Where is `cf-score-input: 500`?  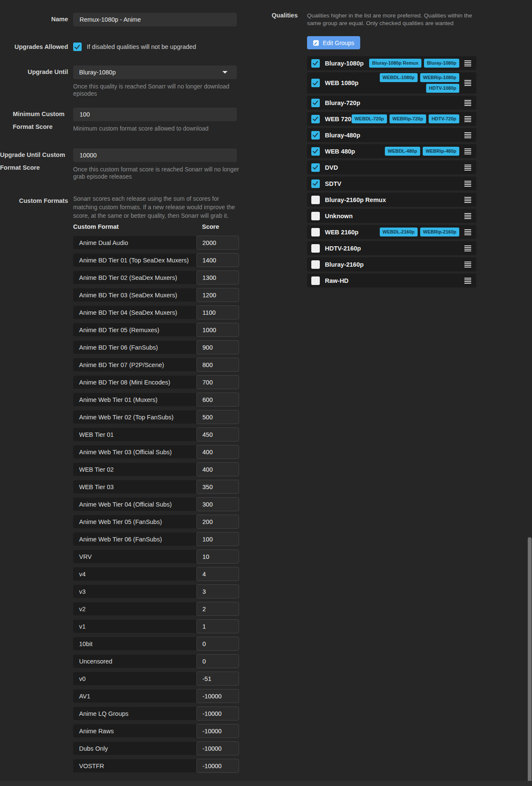
cf-score-input: 500 is located at coordinates (218, 417).